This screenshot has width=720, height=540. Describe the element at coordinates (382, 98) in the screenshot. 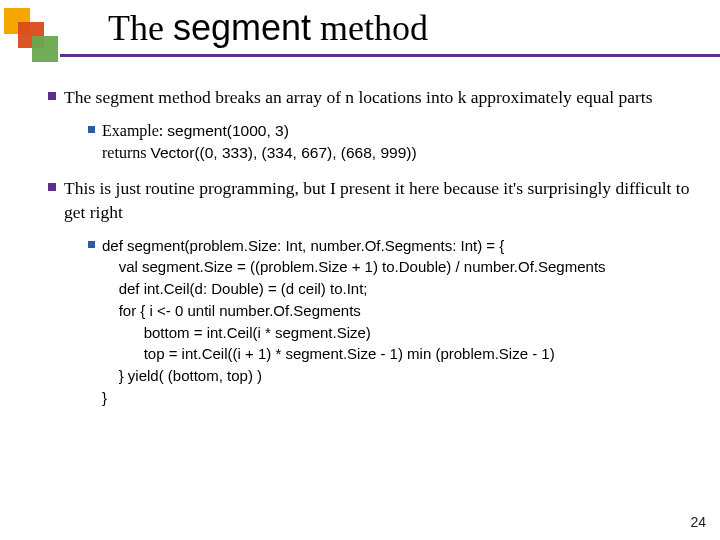

I see `bullet-text: The segment method breaks an array of n …` at that location.